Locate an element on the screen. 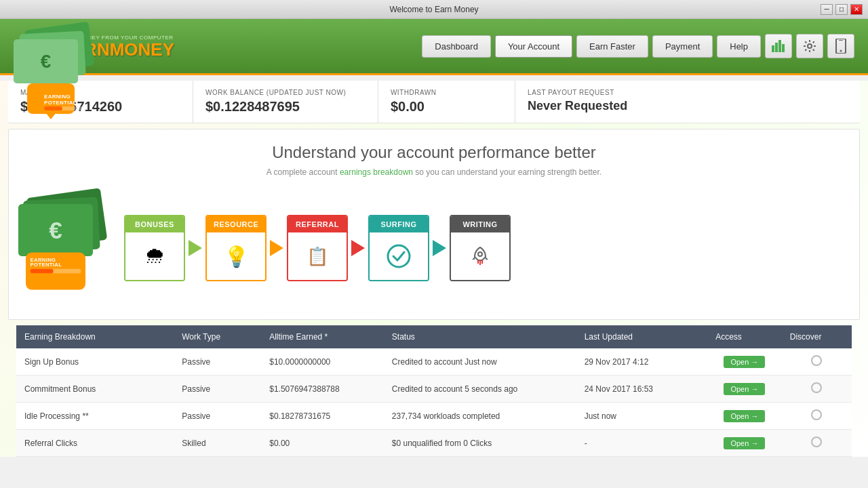 The image size is (868, 488). your-account-button: Your Account is located at coordinates (534, 46).